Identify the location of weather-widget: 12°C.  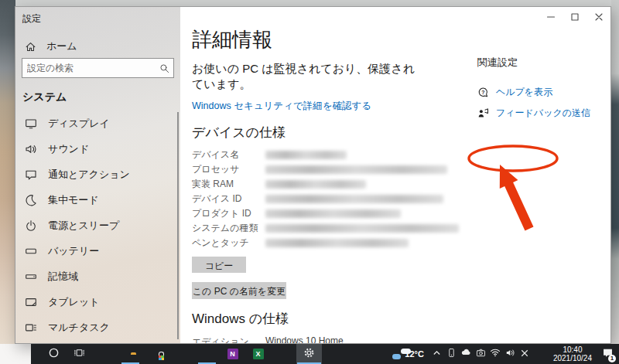
(412, 354).